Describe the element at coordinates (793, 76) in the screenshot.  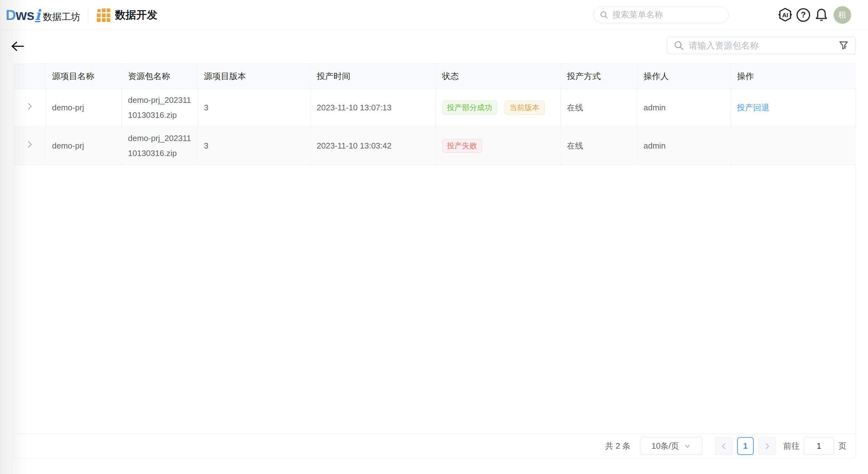
I see `col-action: 操作` at that location.